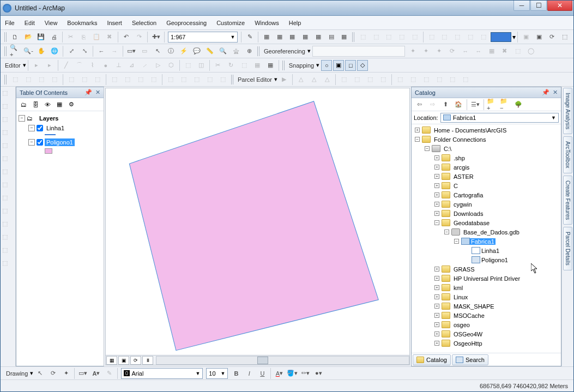 This screenshot has width=574, height=392. I want to click on ed-j: ▷, so click(158, 65).